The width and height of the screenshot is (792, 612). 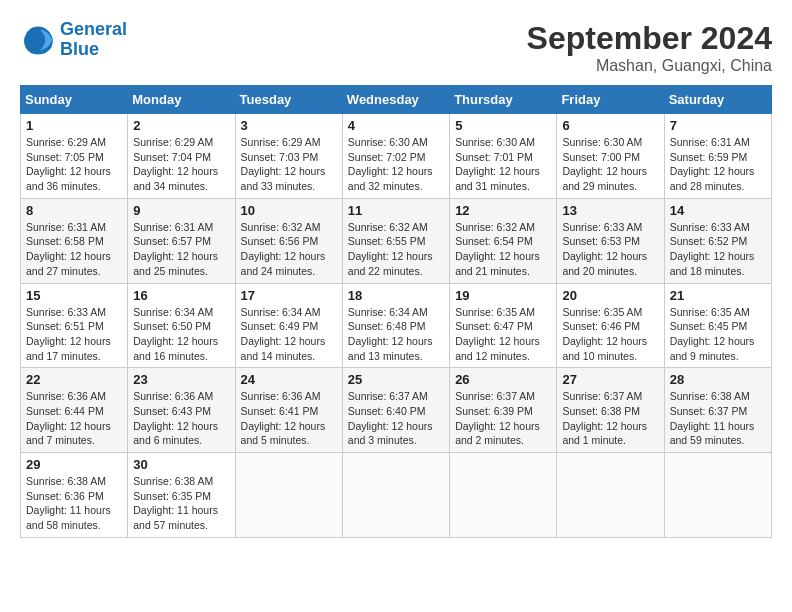 I want to click on calendar-cell: 22 Sunrise: 6:36 AM Sunset: 6:44 PM Dayl…, so click(x=74, y=410).